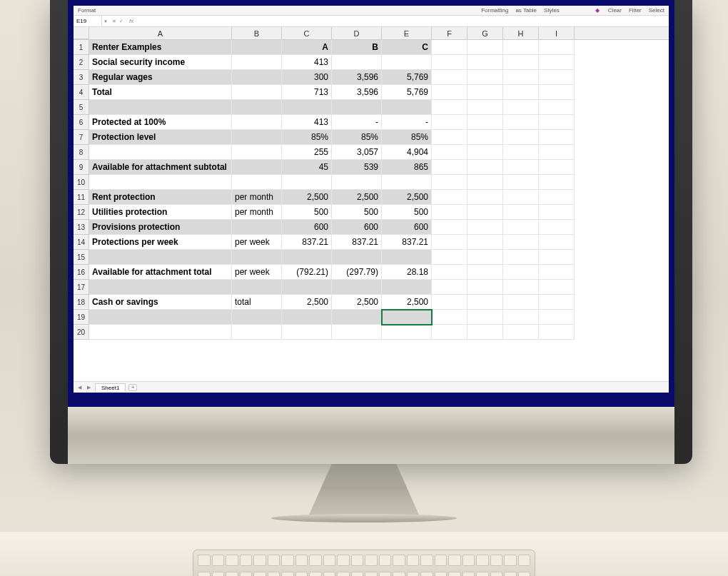  What do you see at coordinates (81, 63) in the screenshot?
I see `row-header-2: 2` at bounding box center [81, 63].